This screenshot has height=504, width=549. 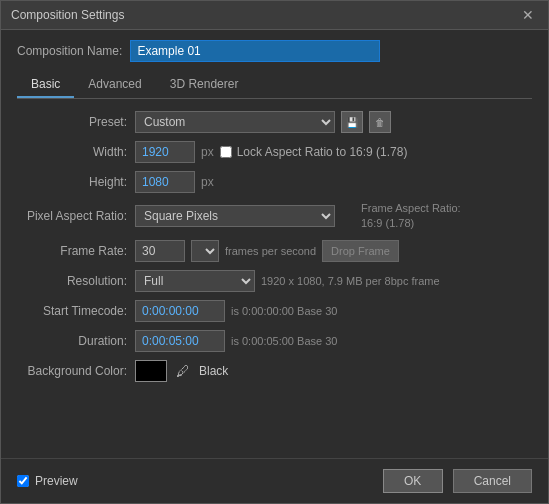 What do you see at coordinates (72, 251) in the screenshot?
I see `framerate-label: Frame Rate:` at bounding box center [72, 251].